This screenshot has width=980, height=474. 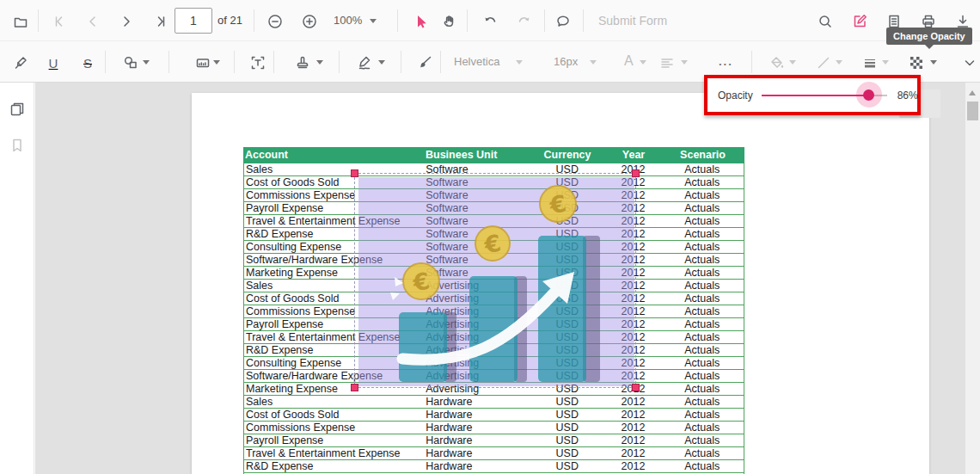 What do you see at coordinates (425, 63) in the screenshot?
I see `brush-icon` at bounding box center [425, 63].